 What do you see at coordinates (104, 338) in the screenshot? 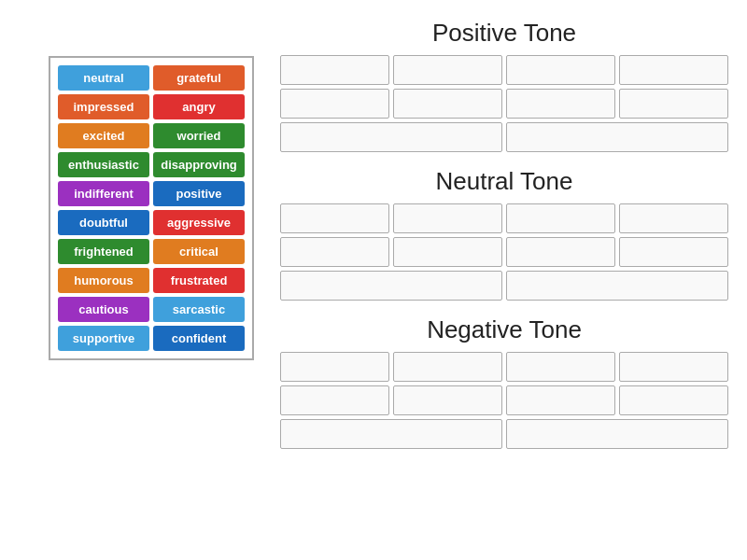
I see `word-chip-supportive: supportive` at bounding box center [104, 338].